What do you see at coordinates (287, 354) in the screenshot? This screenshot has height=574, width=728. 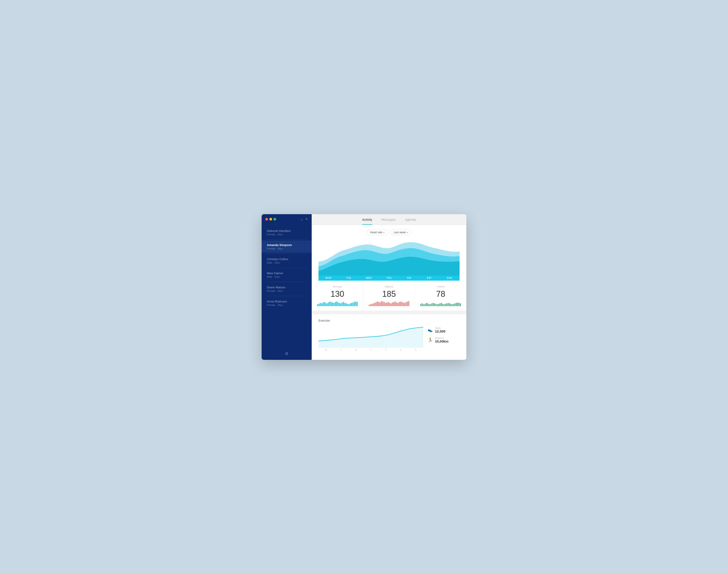 I see `filter-icon: ⚙` at bounding box center [287, 354].